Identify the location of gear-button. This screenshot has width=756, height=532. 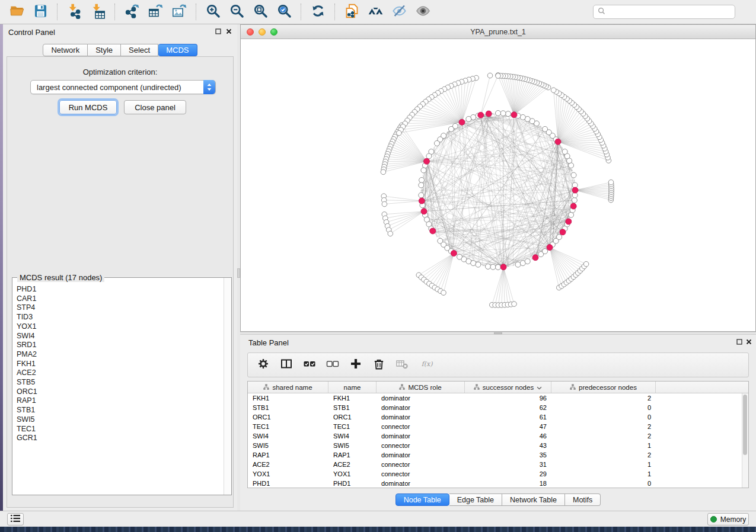
(263, 365).